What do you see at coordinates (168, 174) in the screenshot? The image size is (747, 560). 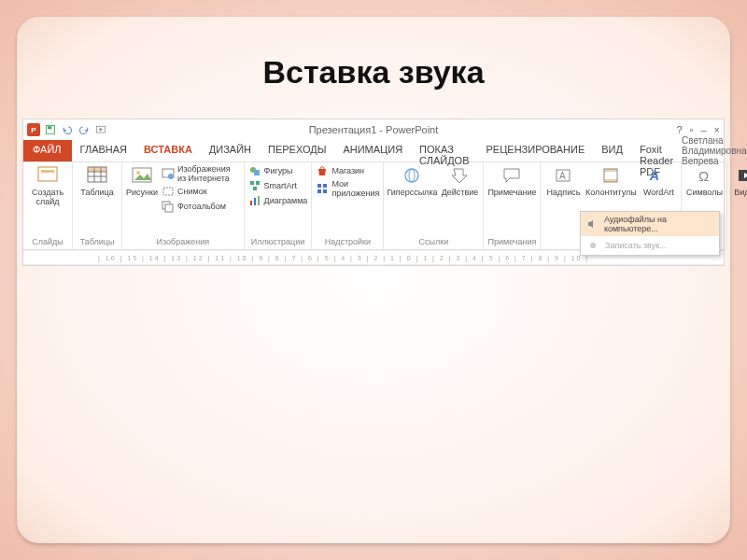 I see `online-pictures-icon` at bounding box center [168, 174].